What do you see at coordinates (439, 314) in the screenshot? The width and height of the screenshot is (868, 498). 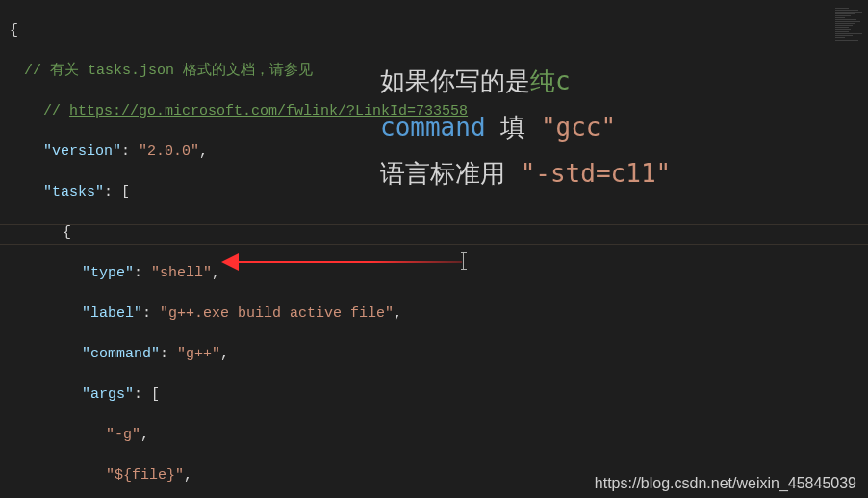 I see `code-line: "label": "g++.exe build active file",` at bounding box center [439, 314].